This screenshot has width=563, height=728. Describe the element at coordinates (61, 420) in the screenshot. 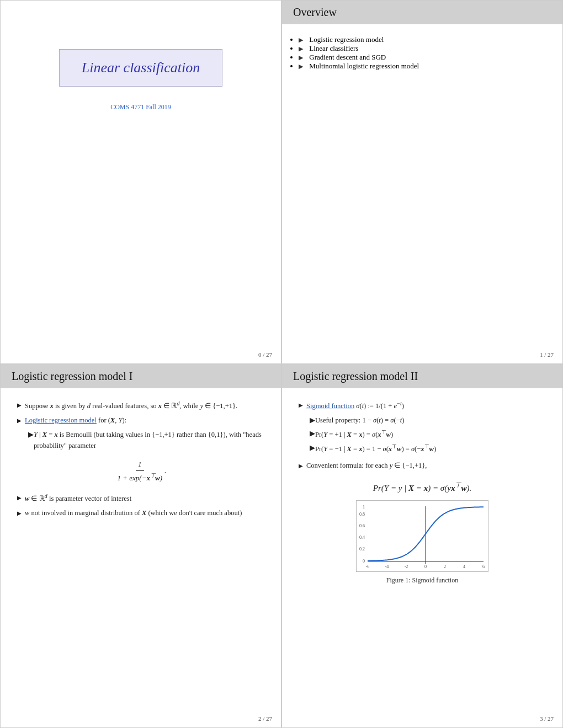

I see `logistic-link: Logistic regression model` at that location.